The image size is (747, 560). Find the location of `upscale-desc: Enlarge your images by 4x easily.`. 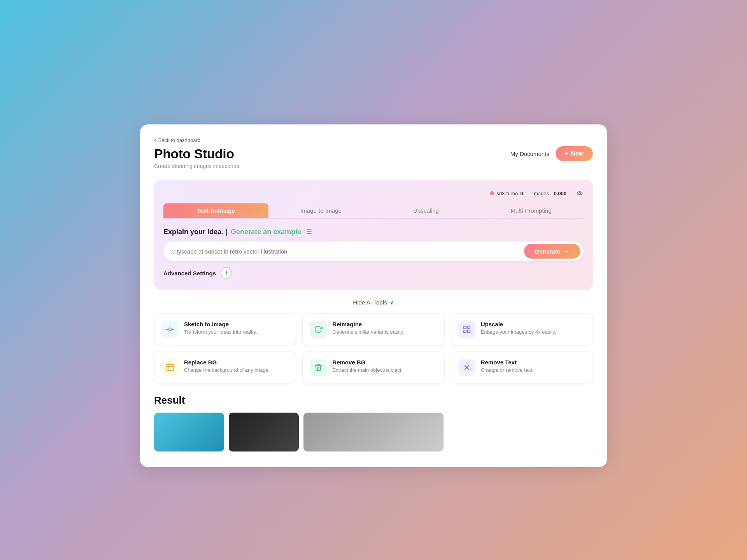

upscale-desc: Enlarge your images by 4x easily. is located at coordinates (518, 332).